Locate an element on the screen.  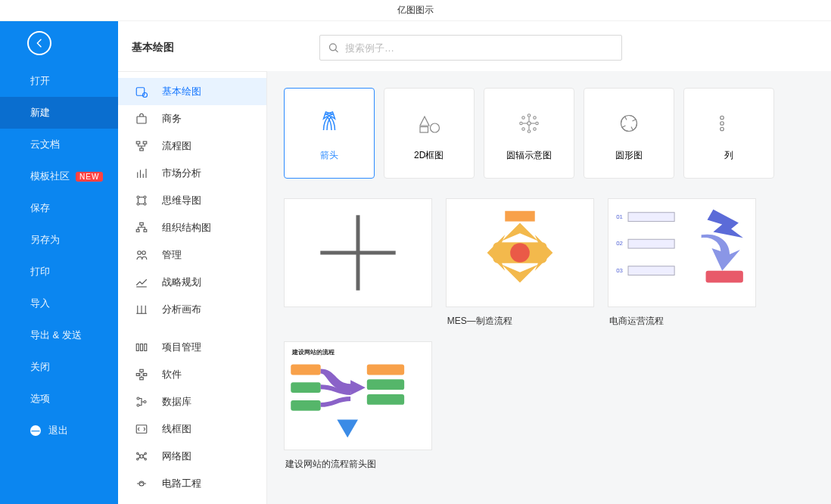
nav-item-label: 选项 is located at coordinates (40, 399).